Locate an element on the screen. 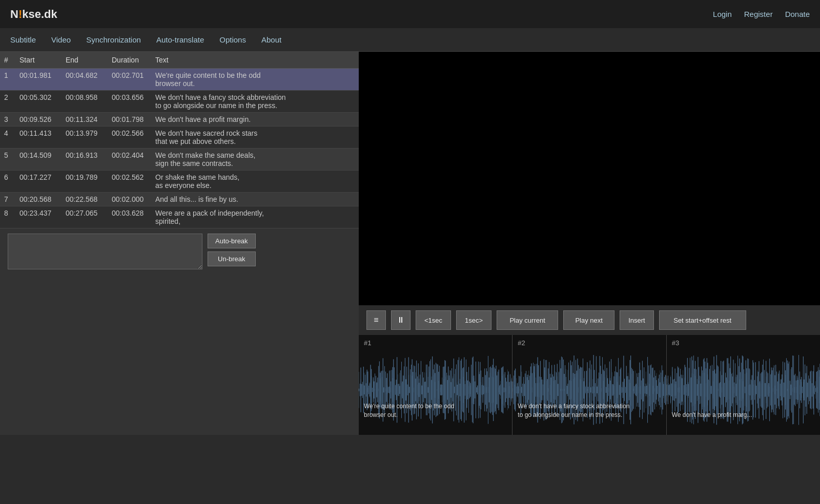  header-nav: Login Register Donate is located at coordinates (762, 14).